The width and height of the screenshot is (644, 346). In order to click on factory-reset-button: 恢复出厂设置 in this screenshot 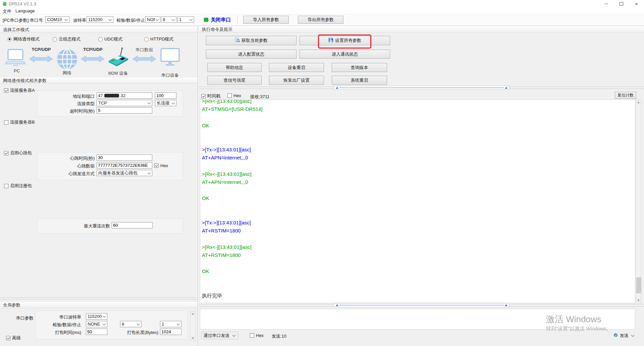, I will do `click(297, 80)`.